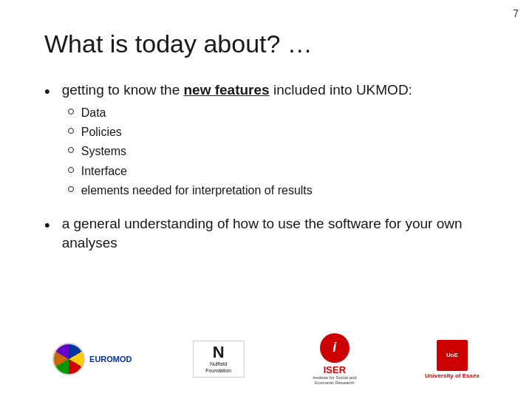  What do you see at coordinates (240, 132) in the screenshot?
I see `sub-item-policies: Policies` at bounding box center [240, 132].